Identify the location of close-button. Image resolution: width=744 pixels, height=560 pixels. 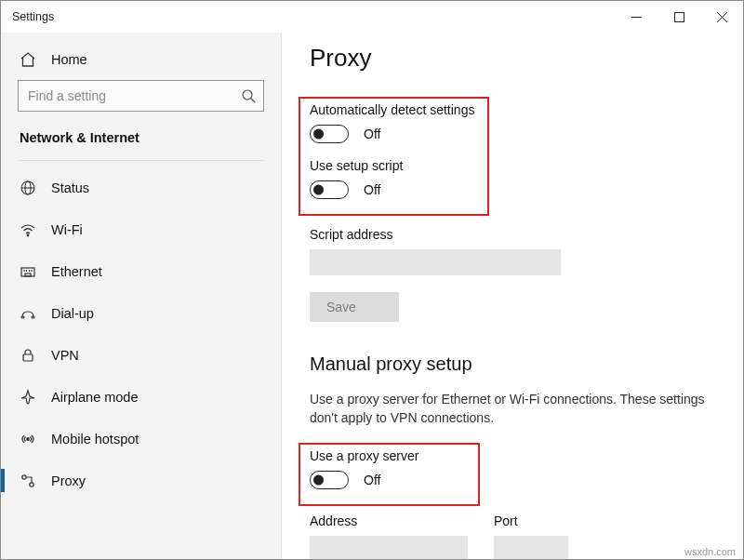
(722, 17).